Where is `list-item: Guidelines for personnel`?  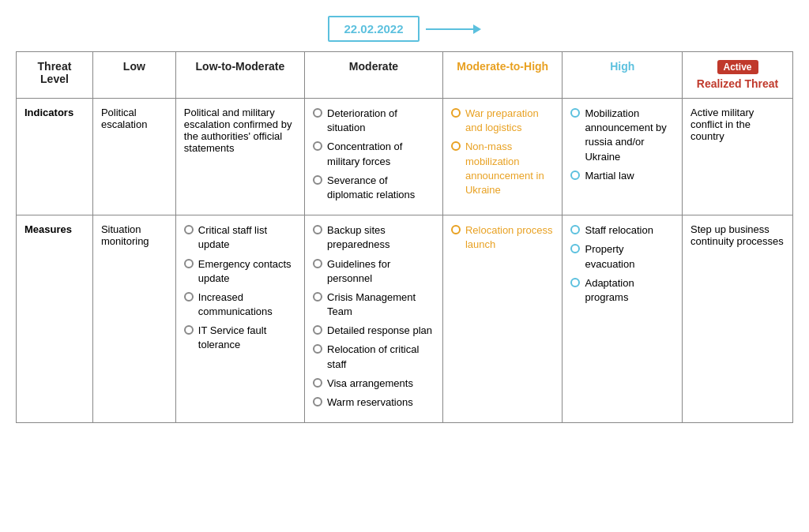
list-item: Guidelines for personnel is located at coordinates (374, 272).